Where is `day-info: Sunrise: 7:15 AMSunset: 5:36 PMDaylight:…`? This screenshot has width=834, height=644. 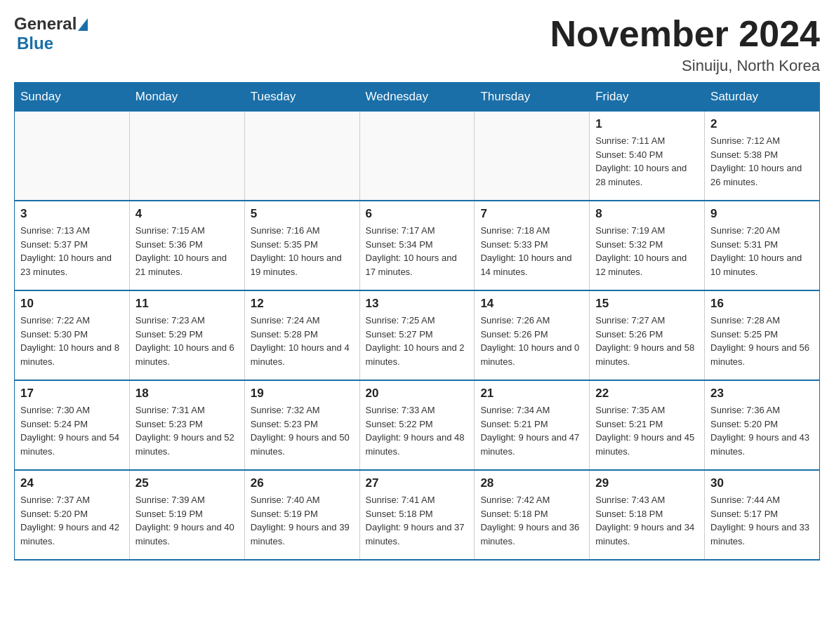
day-info: Sunrise: 7:15 AMSunset: 5:36 PMDaylight:… is located at coordinates (187, 251).